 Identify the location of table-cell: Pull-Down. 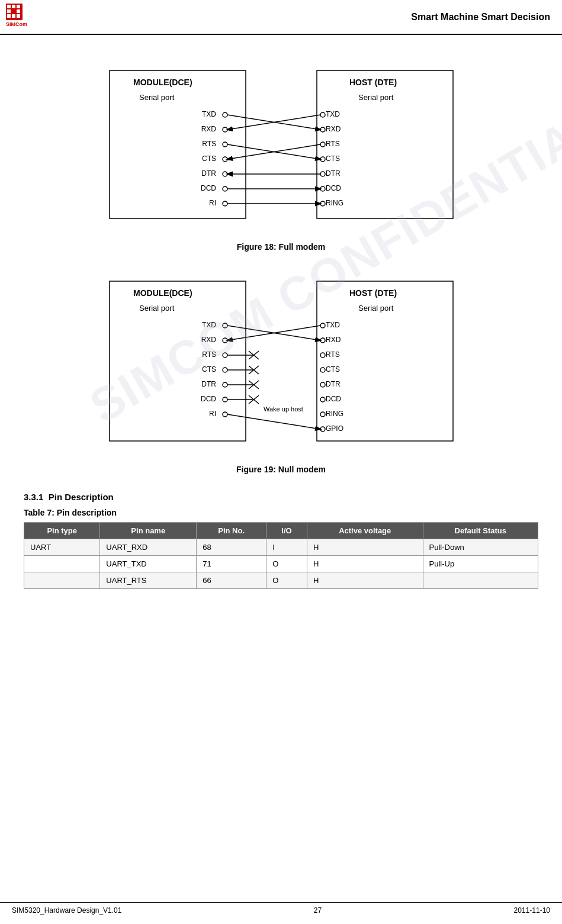
(480, 548).